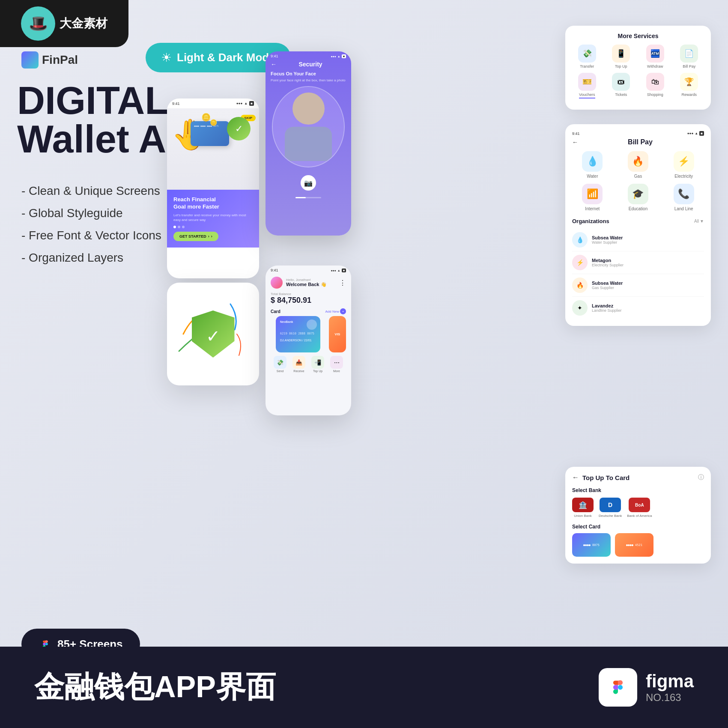 This screenshot has height=728, width=728. What do you see at coordinates (337, 334) in the screenshot?
I see `credit-card-2: VIS` at bounding box center [337, 334].